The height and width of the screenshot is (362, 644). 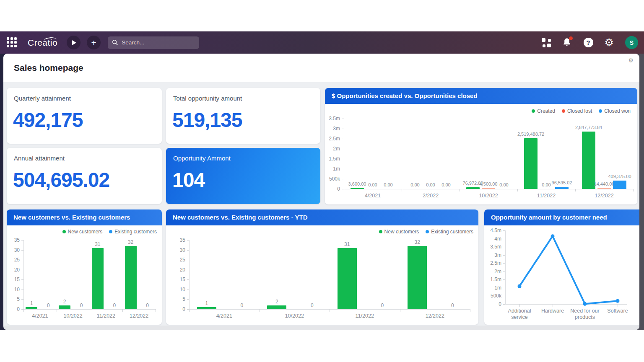 I want to click on legend-label: Closed lost, so click(x=579, y=111).